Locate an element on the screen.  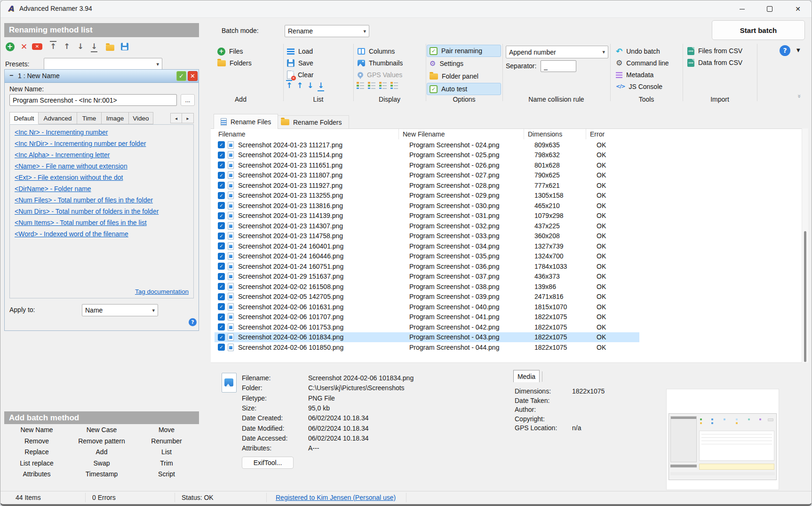
tab-default: Default is located at coordinates (24, 118).